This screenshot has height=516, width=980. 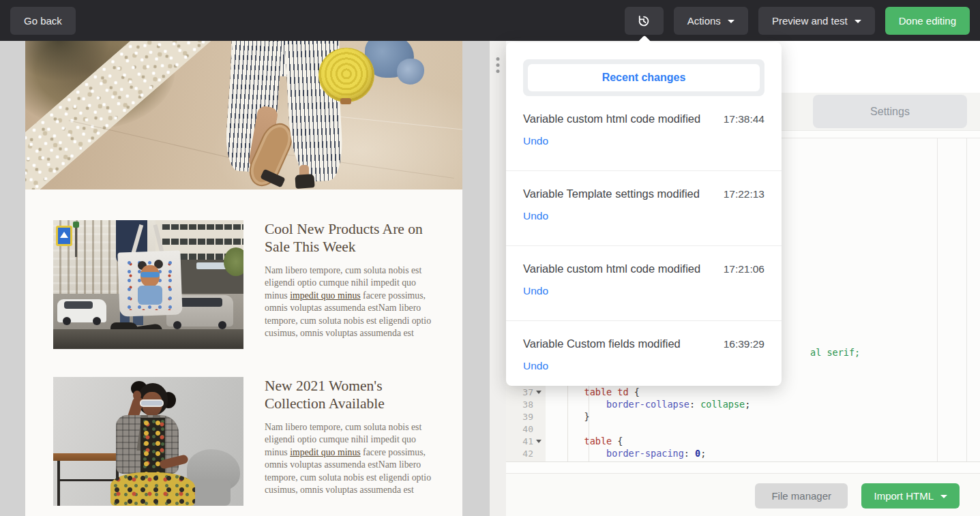 I want to click on preview-and-test-dropdown-button: Preview and test, so click(x=817, y=20).